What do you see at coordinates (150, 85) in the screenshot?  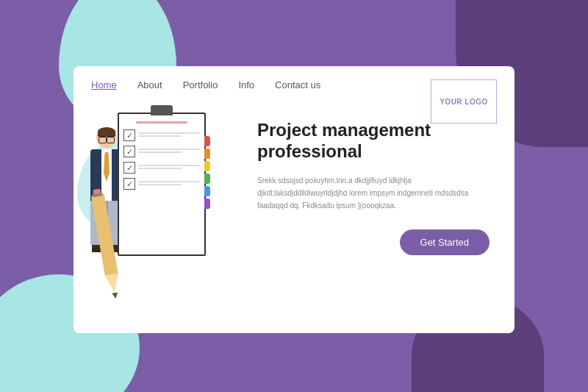 I see `nav-item-about: About` at bounding box center [150, 85].